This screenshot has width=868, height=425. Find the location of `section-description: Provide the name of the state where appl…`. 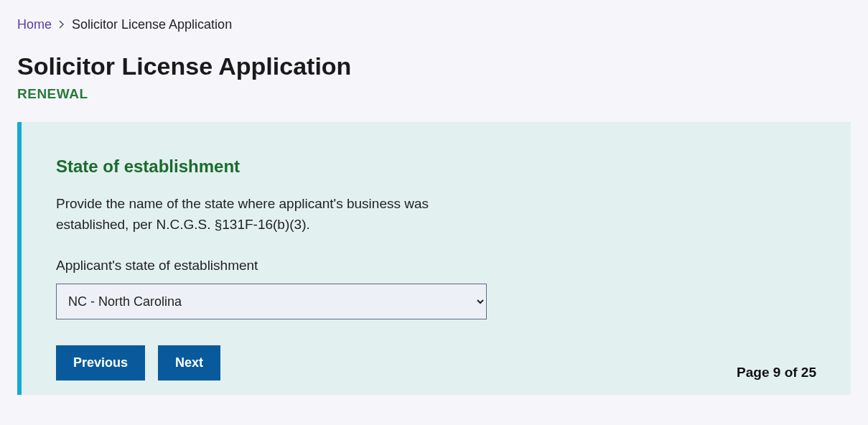

section-description: Provide the name of the state where appl… is located at coordinates (275, 214).